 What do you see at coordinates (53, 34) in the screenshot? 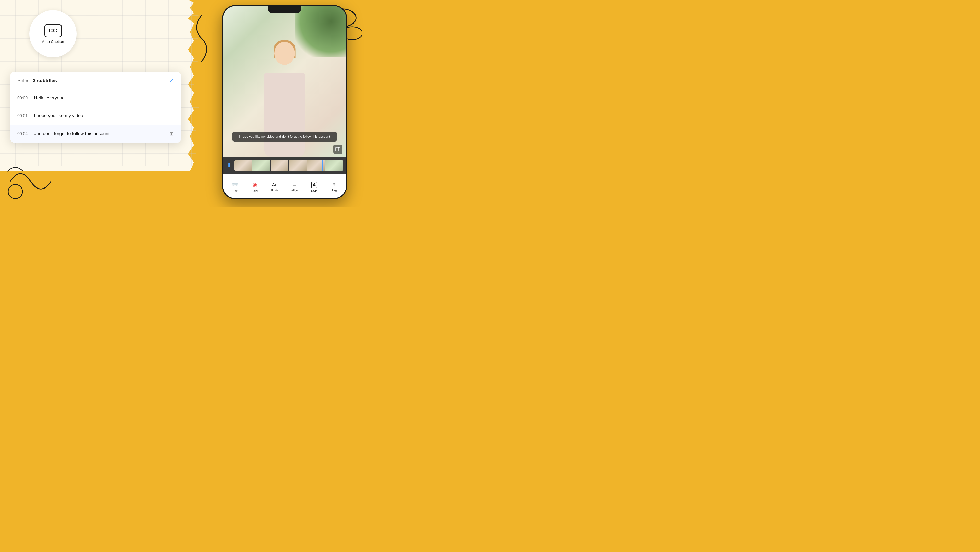
I see `auto-caption-button: CC Auto Caption` at bounding box center [53, 34].